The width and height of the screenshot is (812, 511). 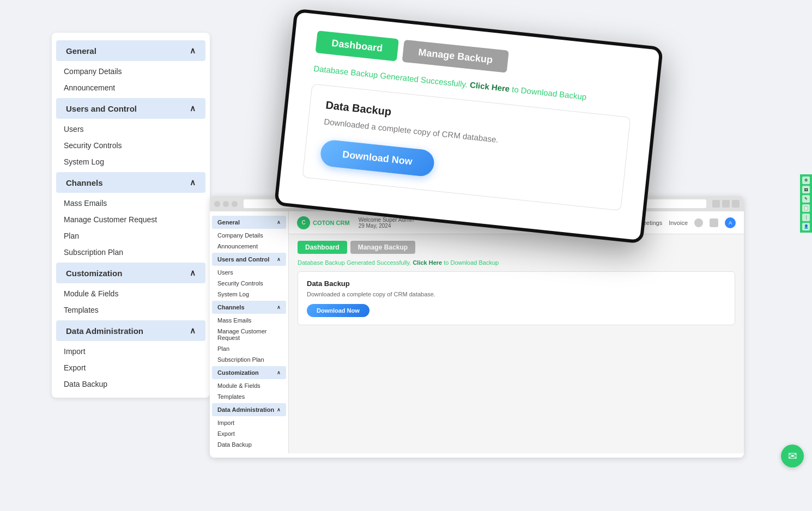 I want to click on chevron-users: ∧, so click(x=193, y=108).